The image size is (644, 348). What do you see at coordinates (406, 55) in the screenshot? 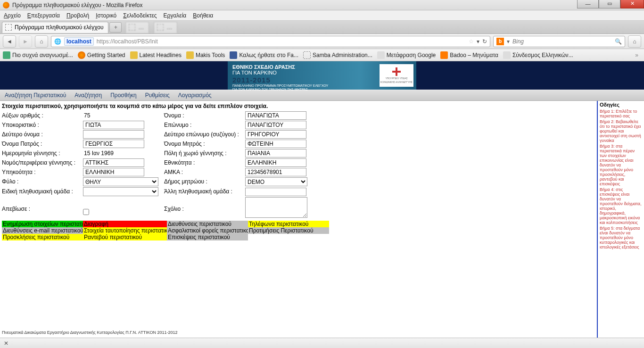
I see `bookmark-item: Μετάφραση Google` at bounding box center [406, 55].